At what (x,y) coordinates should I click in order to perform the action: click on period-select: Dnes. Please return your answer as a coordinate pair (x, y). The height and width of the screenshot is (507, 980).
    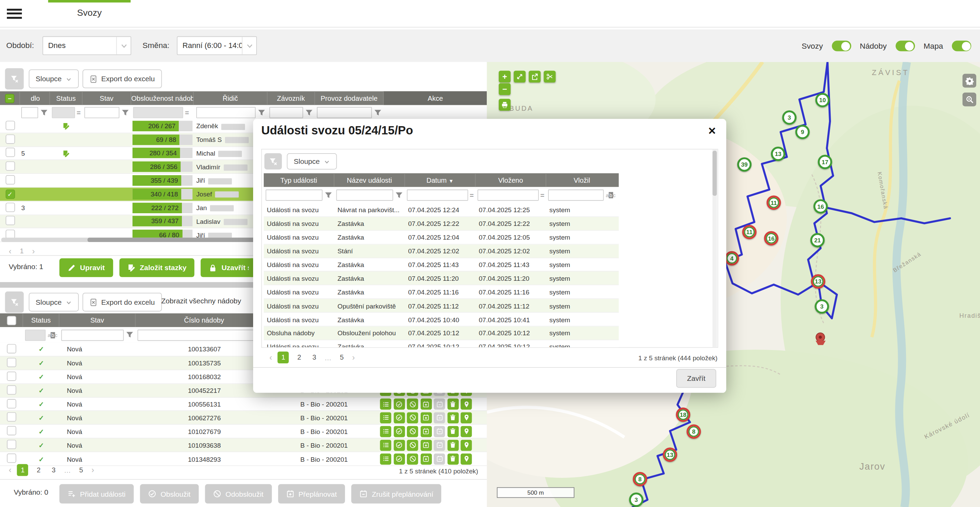
    Looking at the image, I should click on (87, 46).